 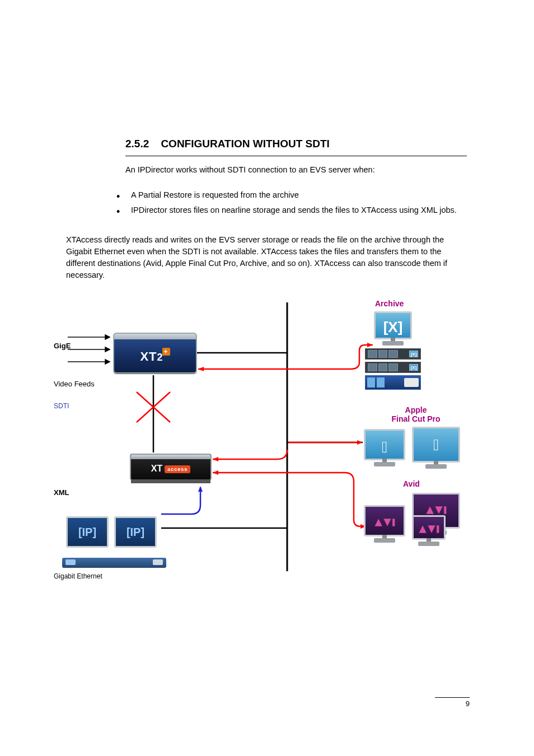 I want to click on section-heading: 2.5.2 CONFIGURATION WITHOUT SDTI, so click(x=296, y=144).